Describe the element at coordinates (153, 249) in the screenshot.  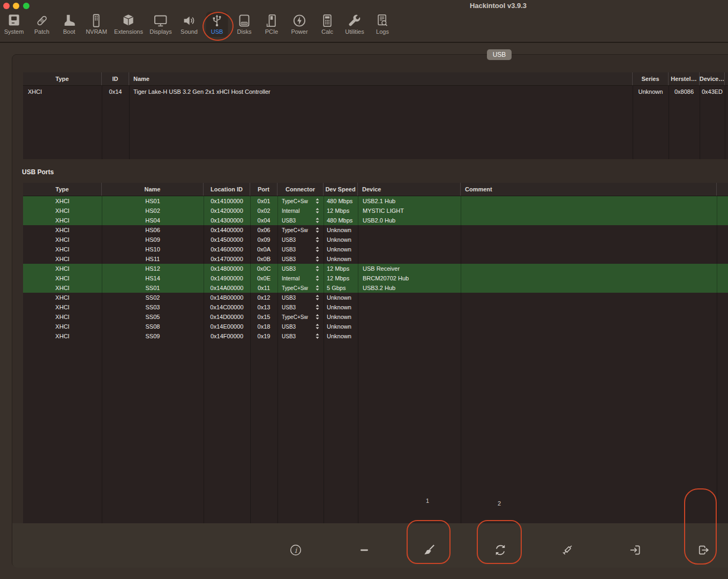
I see `cell-name: HS10` at that location.